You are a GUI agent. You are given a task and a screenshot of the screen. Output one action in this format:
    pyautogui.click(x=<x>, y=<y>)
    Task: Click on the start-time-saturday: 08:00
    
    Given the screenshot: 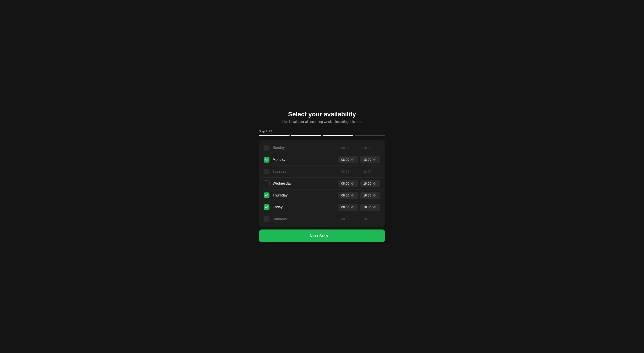 What is the action you would take?
    pyautogui.click(x=348, y=219)
    